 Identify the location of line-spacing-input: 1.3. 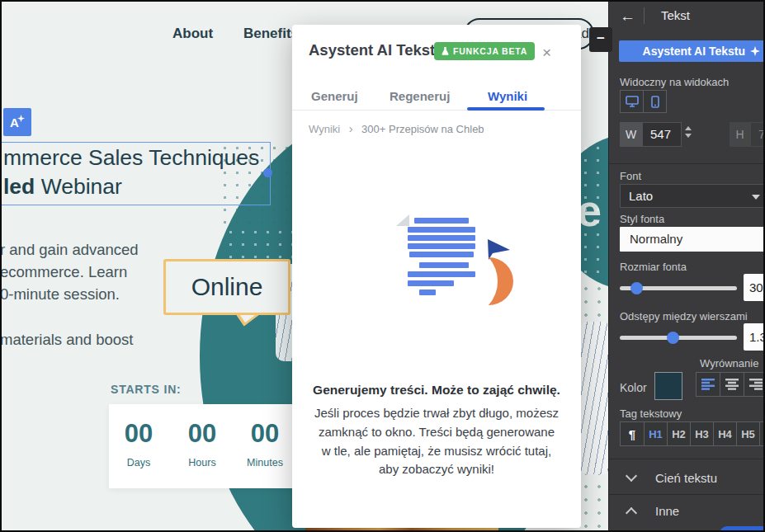
(754, 337).